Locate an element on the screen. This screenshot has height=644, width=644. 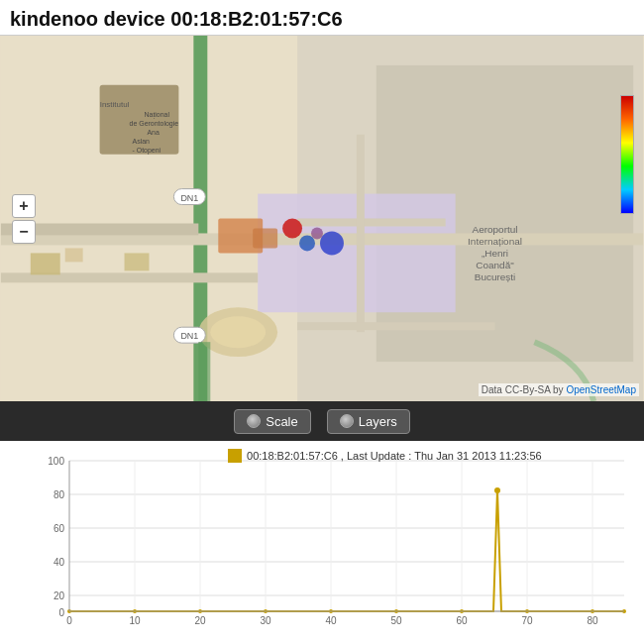
svg-text: 50 is located at coordinates (396, 620).